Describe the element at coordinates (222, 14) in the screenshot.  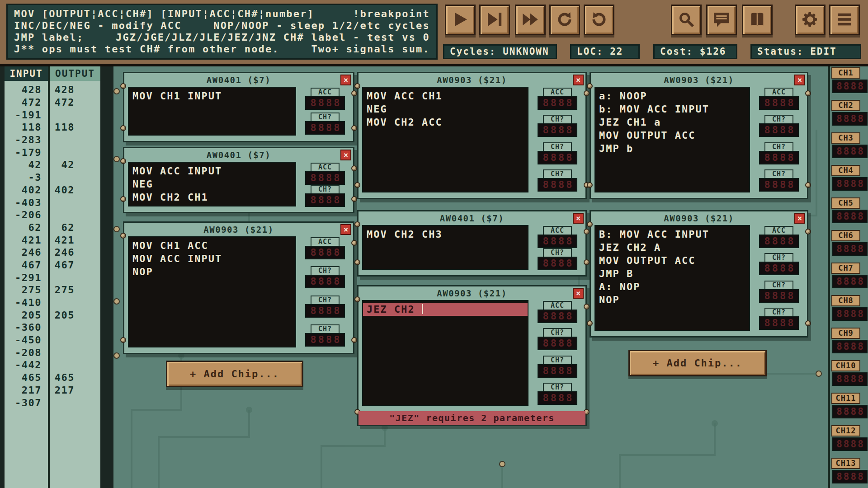
I see `help-line: MOV [OUTPUT¦ACC¦CH#] [INPUT¦ACC¦CH#¦numb…` at that location.